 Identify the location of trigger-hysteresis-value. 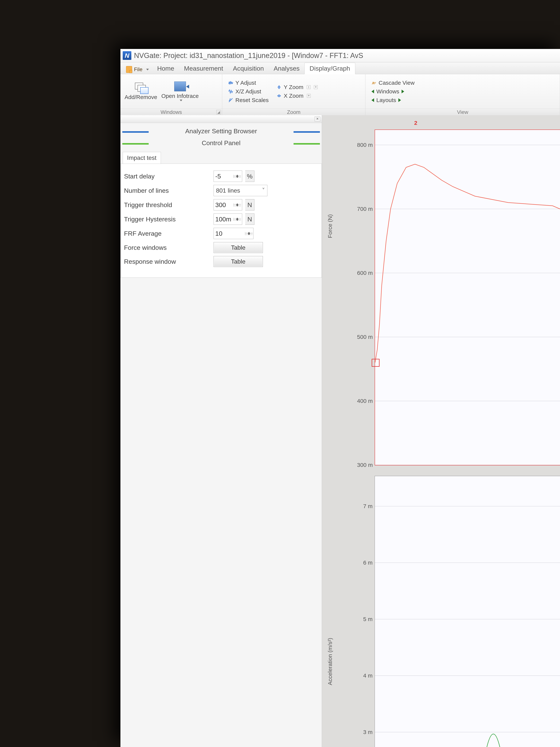
(223, 219).